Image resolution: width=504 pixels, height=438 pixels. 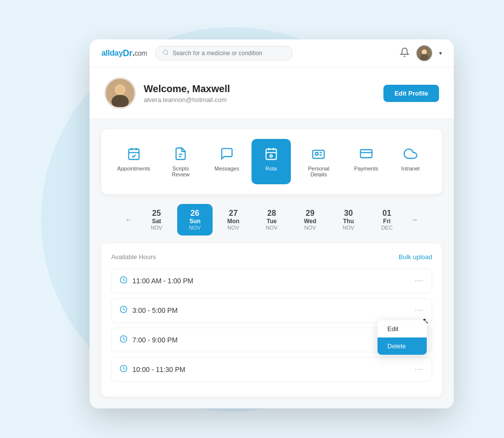 I want to click on nav-item-appointments-label: Appointments, so click(x=134, y=168).